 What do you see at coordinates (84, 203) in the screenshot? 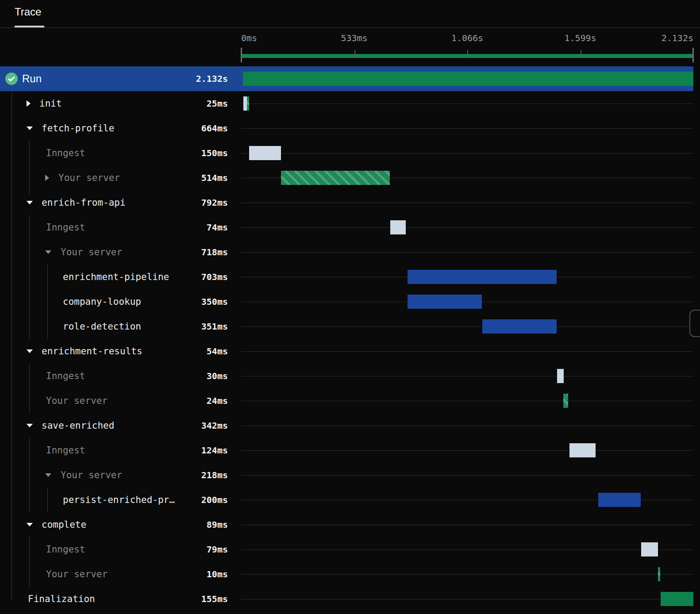
I see `span-label: enrich-from-api` at bounding box center [84, 203].